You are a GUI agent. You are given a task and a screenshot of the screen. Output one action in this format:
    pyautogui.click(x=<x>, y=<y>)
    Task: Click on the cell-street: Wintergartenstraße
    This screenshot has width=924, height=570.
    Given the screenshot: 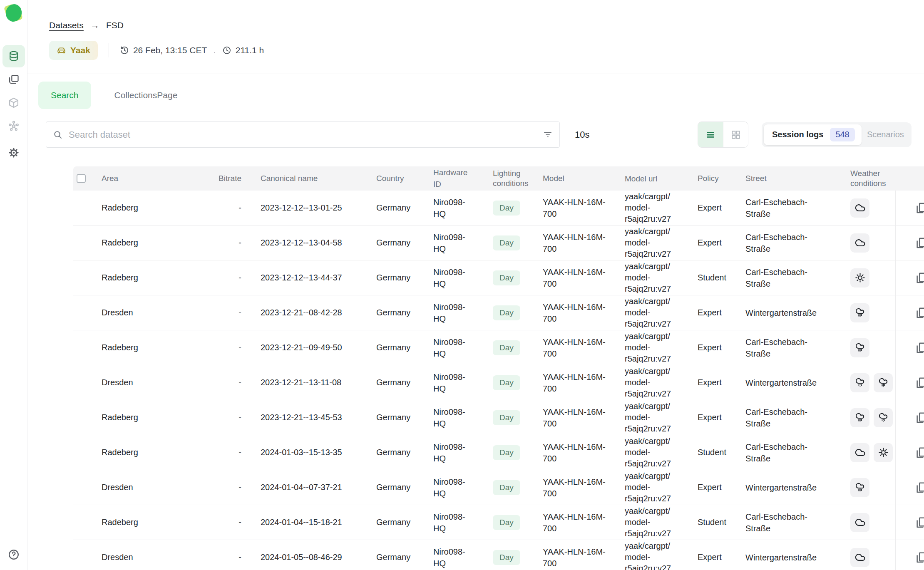 What is the action you would take?
    pyautogui.click(x=788, y=313)
    